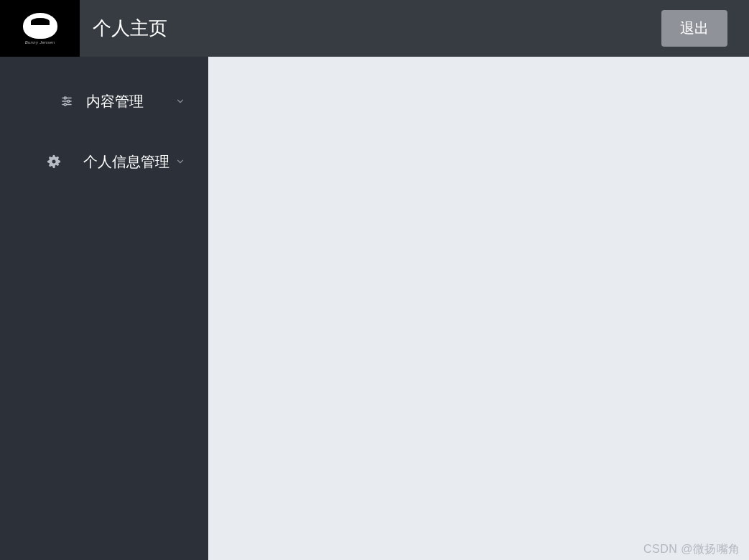  What do you see at coordinates (40, 42) in the screenshot?
I see `logo-subtitle: Bunny Jensen` at bounding box center [40, 42].